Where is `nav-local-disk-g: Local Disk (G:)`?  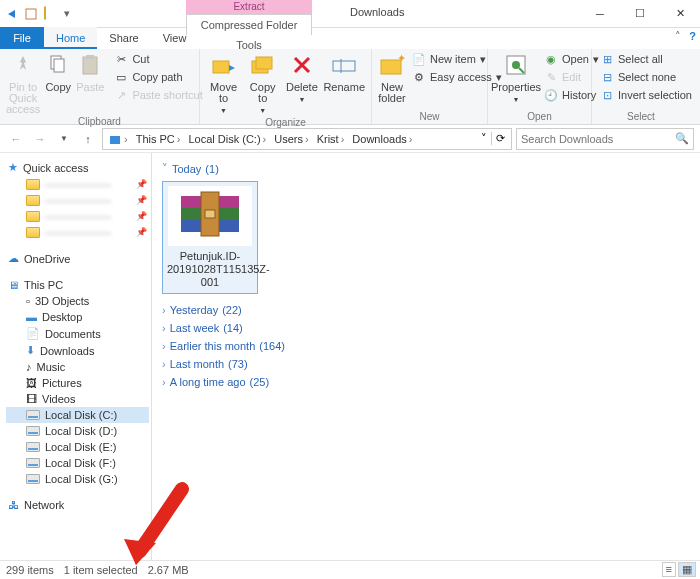
nav-local-disk-g: Local Disk (G:) is located at coordinates (78, 479).